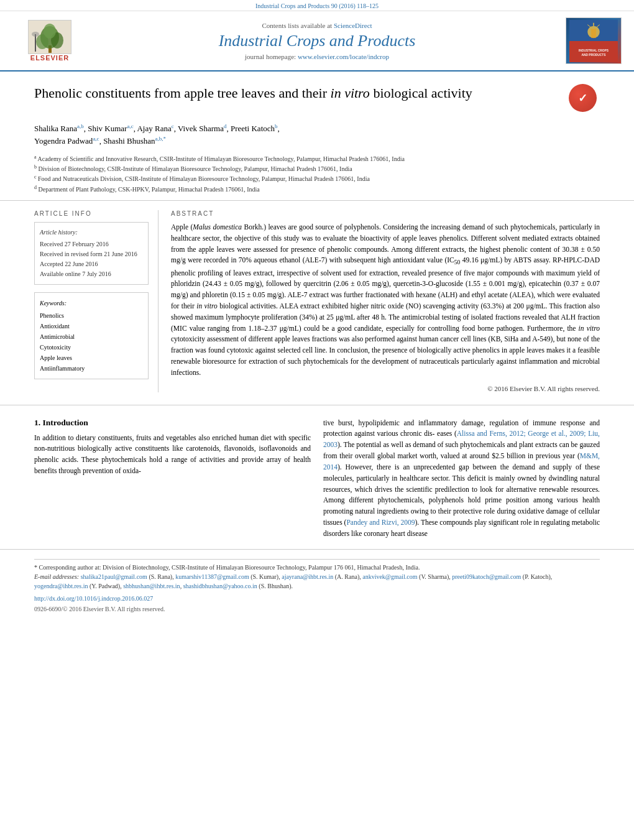  What do you see at coordinates (317, 25) in the screenshot?
I see `contents-availability: Contents lists available at ScienceDirec…` at bounding box center [317, 25].